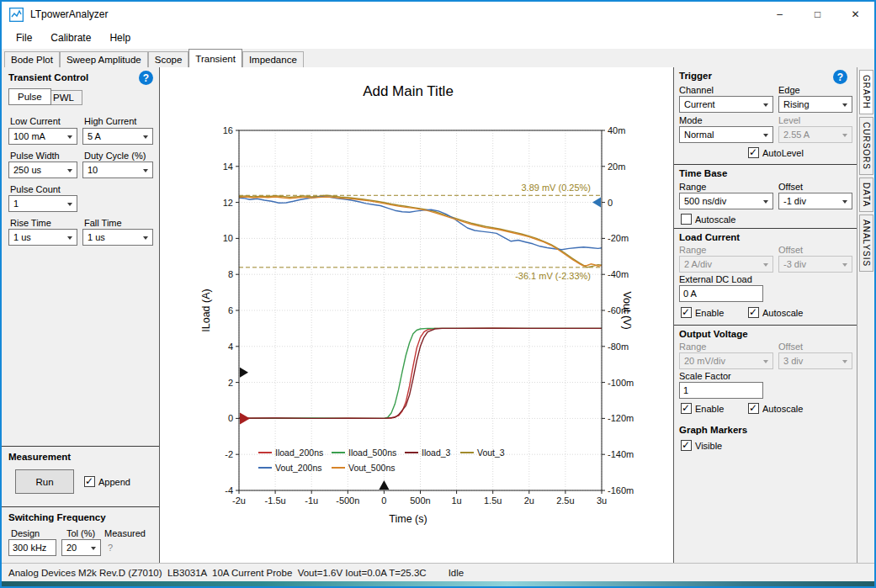 Image resolution: width=876 pixels, height=588 pixels. I want to click on autolevel-checkbox: AutoLevel, so click(776, 153).